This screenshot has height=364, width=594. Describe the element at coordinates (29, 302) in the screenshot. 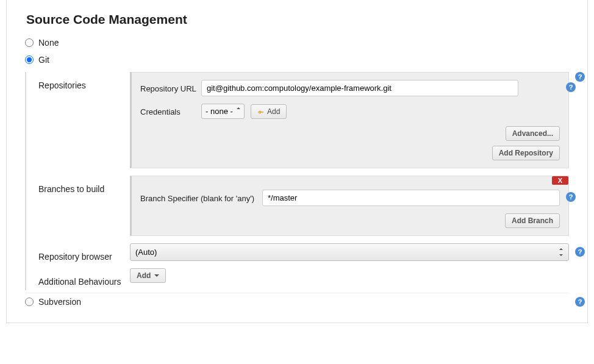

I see `scm-radio-subversion` at that location.